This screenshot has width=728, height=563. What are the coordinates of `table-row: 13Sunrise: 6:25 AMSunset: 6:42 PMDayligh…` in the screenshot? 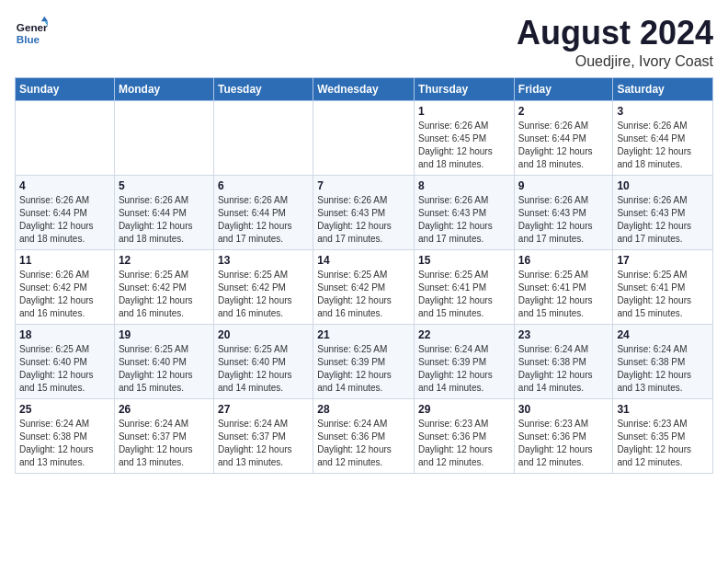 It's located at (263, 287).